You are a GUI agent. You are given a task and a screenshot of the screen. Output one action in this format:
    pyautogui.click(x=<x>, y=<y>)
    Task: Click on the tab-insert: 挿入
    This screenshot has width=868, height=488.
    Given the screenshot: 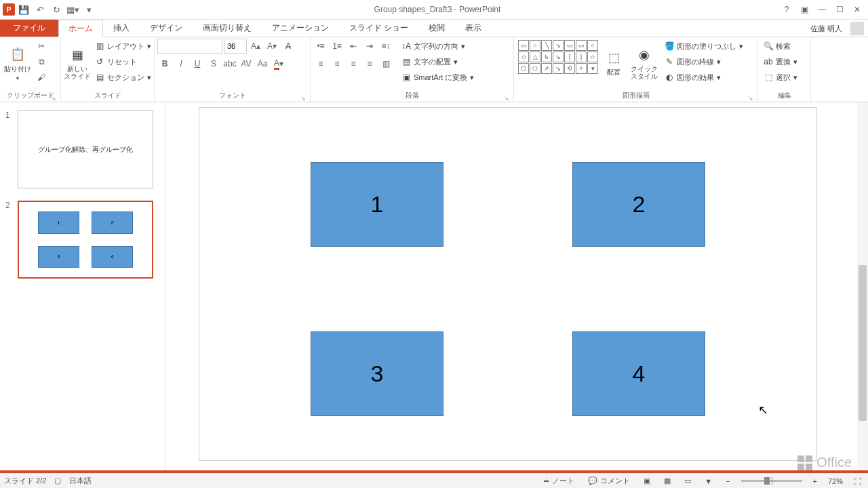 What is the action you would take?
    pyautogui.click(x=121, y=28)
    